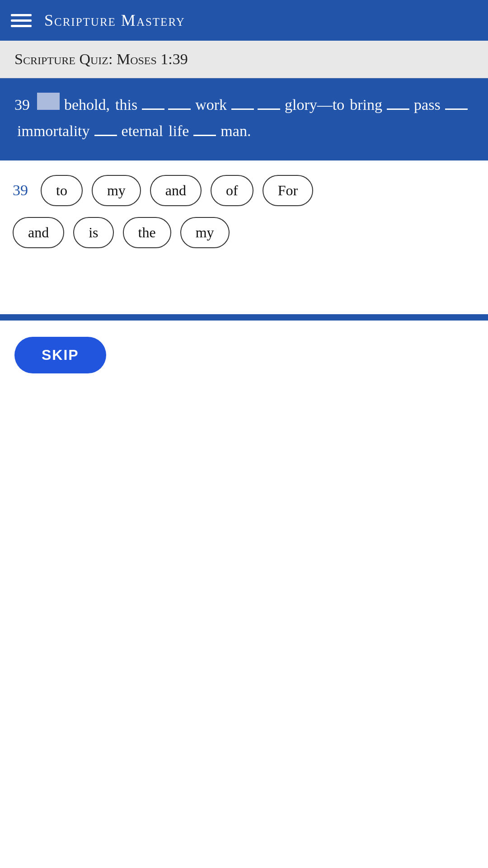  Describe the element at coordinates (236, 131) in the screenshot. I see `scripture-word-man: man.` at that location.